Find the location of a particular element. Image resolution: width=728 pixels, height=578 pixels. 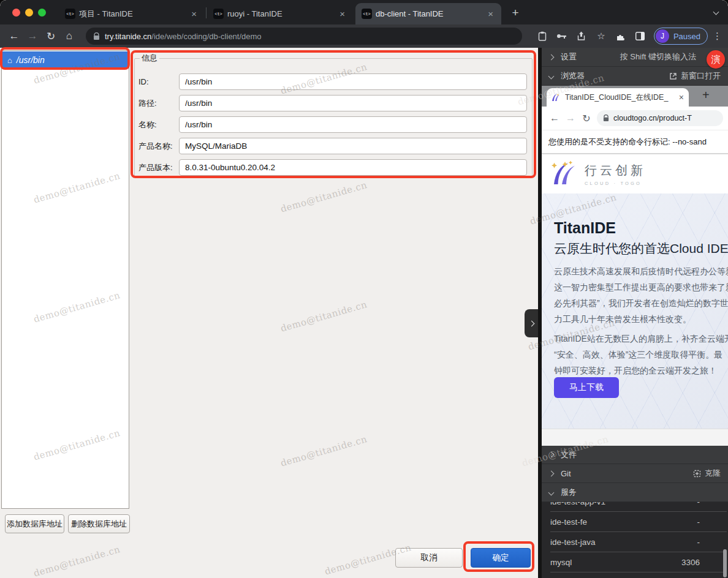

tab-db-client: <t> db-client - TitanIDE × is located at coordinates (428, 13).